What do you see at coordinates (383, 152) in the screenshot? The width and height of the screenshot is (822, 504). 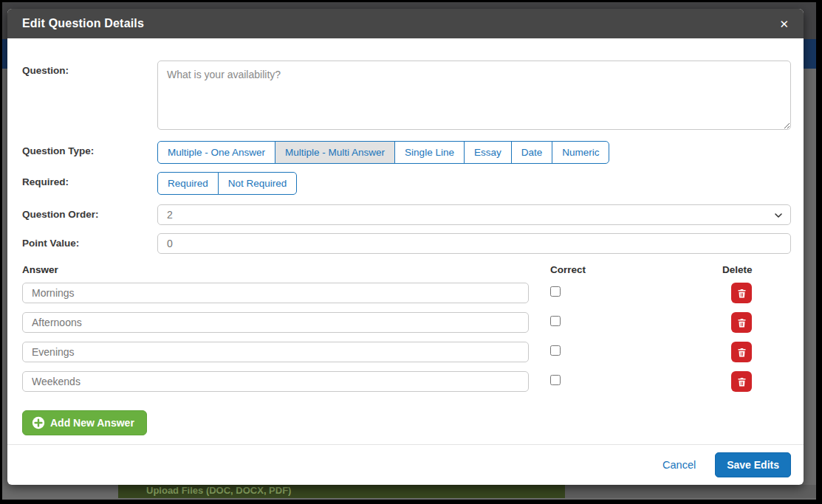 I see `question-type-group: Multiple - One Answer Multiple - Multi A…` at bounding box center [383, 152].